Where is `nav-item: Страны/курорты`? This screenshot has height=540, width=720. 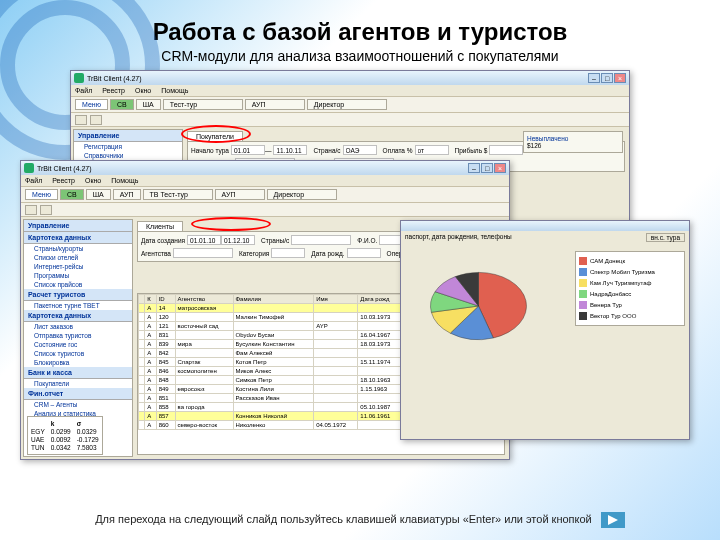 nav-item: Страны/курорты is located at coordinates (78, 248).